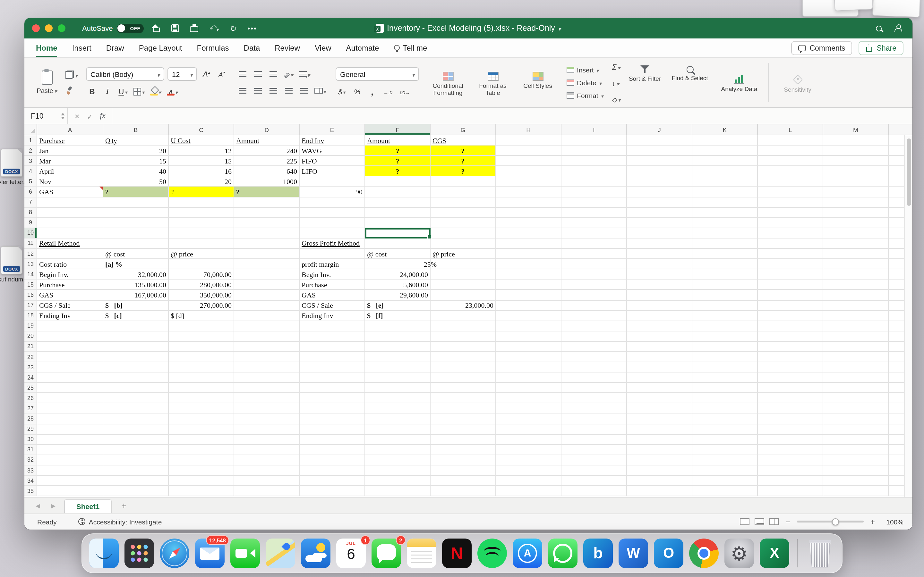 The width and height of the screenshot is (924, 577). Describe the element at coordinates (202, 172) in the screenshot. I see `cell-C4: 16` at that location.